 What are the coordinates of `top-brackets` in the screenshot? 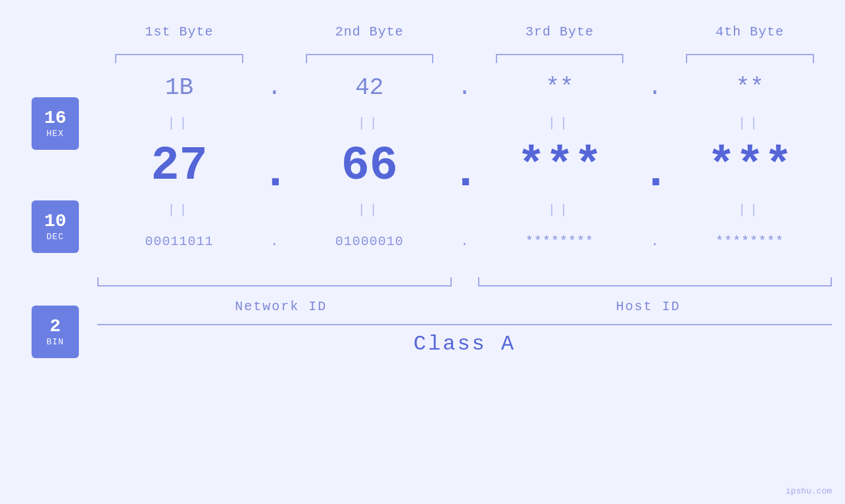 It's located at (464, 57).